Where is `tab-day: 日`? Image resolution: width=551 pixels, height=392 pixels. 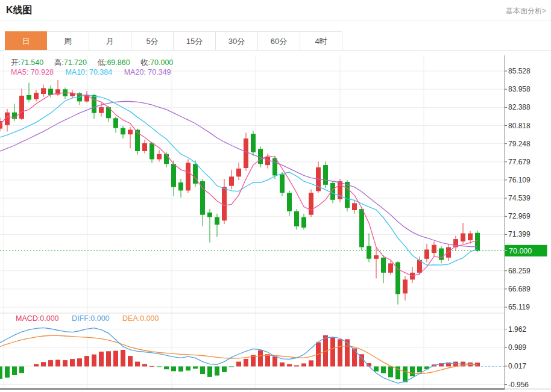 tab-day: 日 is located at coordinates (26, 41).